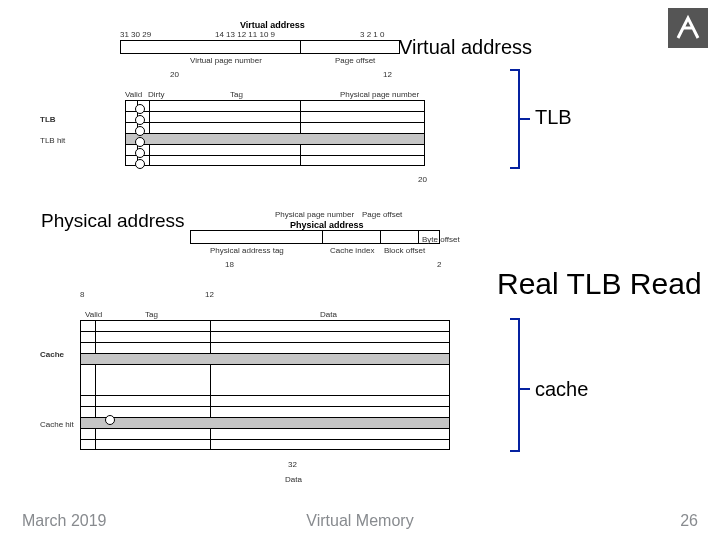  Describe the element at coordinates (48, 120) in the screenshot. I see `tlb-label: TLB` at that location.